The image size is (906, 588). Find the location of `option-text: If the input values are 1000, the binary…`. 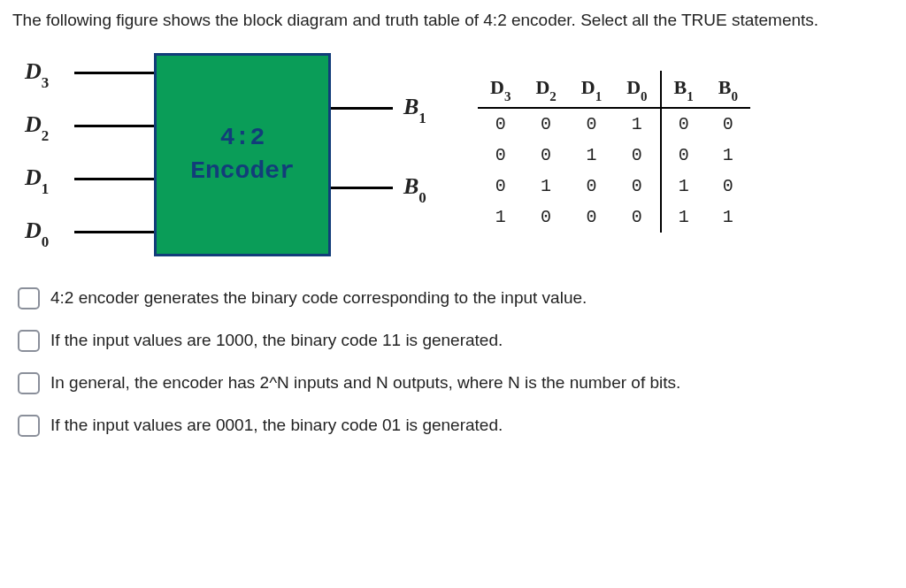

option-text: If the input values are 1000, the binary… is located at coordinates (276, 340).